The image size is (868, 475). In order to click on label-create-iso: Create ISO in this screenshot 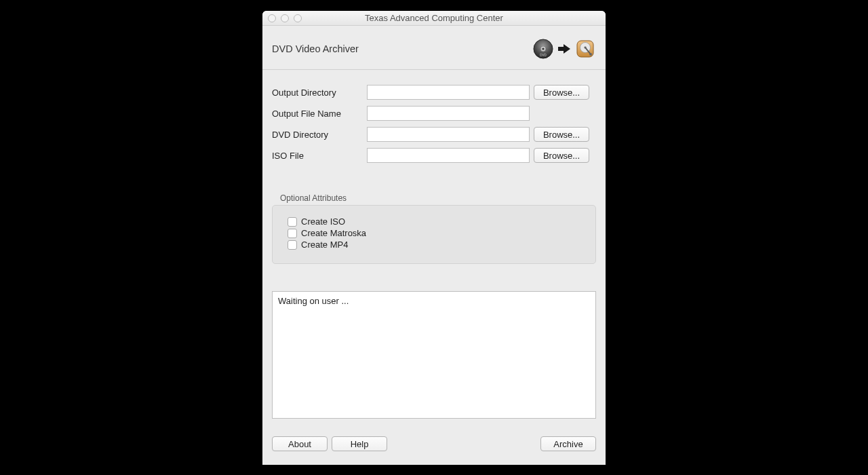, I will do `click(323, 221)`.